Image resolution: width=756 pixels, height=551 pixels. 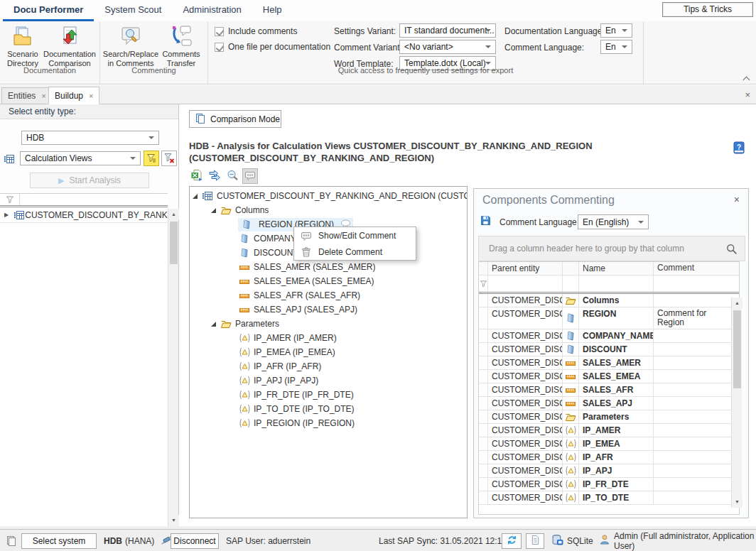 What do you see at coordinates (609, 418) in the screenshot?
I see `table-row: CUSTOMER_DISC...Parameters` at bounding box center [609, 418].